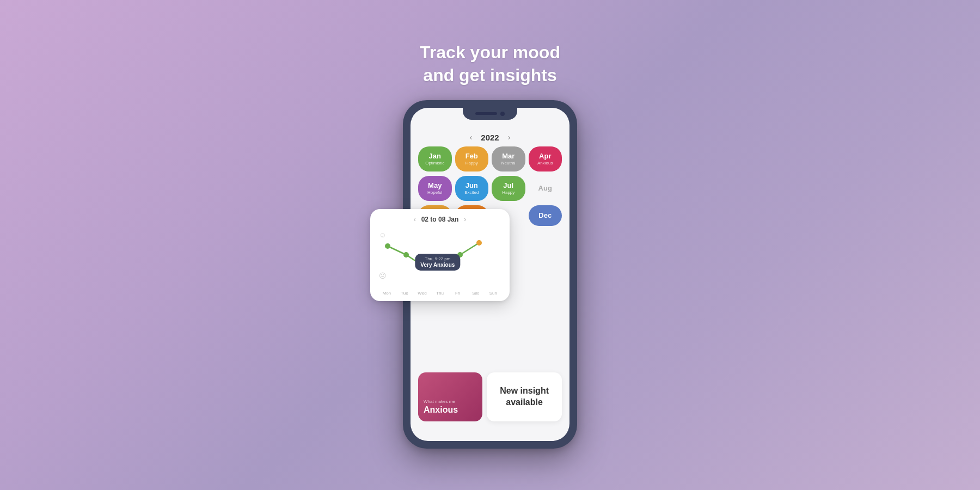 Image resolution: width=980 pixels, height=490 pixels. I want to click on day-tue: Tue, so click(405, 293).